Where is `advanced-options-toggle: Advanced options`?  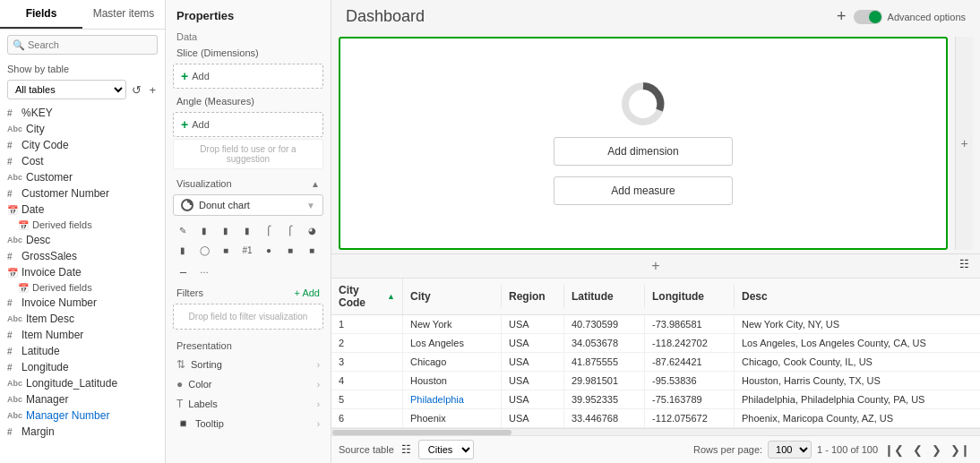
advanced-options-toggle: Advanced options is located at coordinates (910, 17).